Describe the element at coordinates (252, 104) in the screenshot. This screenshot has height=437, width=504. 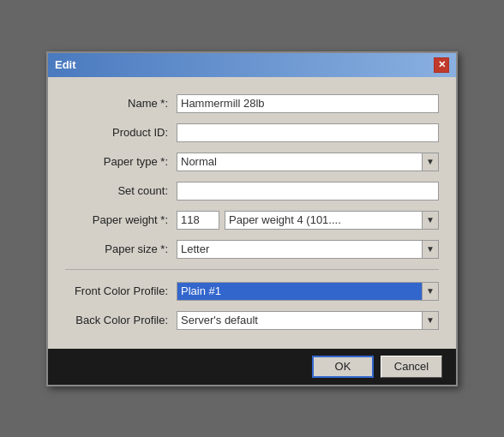
I see `name-row: Name *:` at that location.